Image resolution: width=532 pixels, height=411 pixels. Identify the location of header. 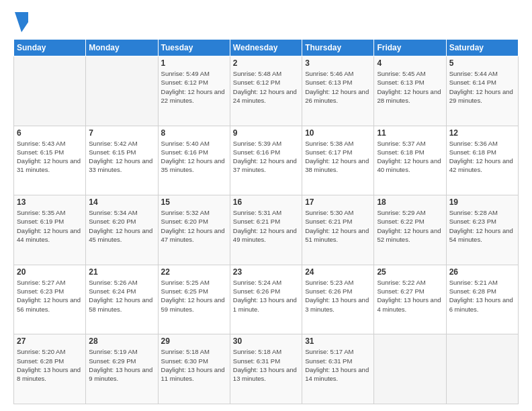
(266, 22).